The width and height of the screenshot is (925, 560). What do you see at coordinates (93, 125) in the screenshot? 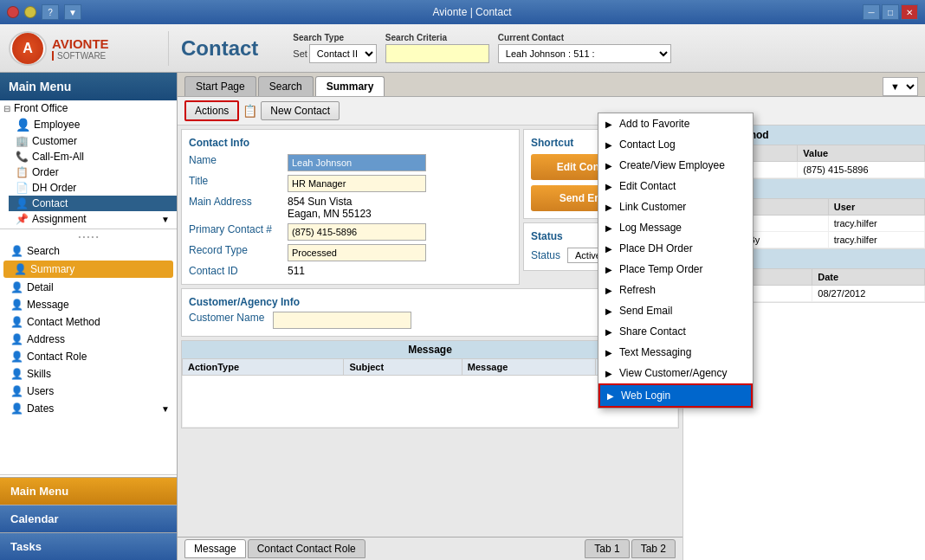
I see `tree-item-employee: 👤 Employee` at bounding box center [93, 125].